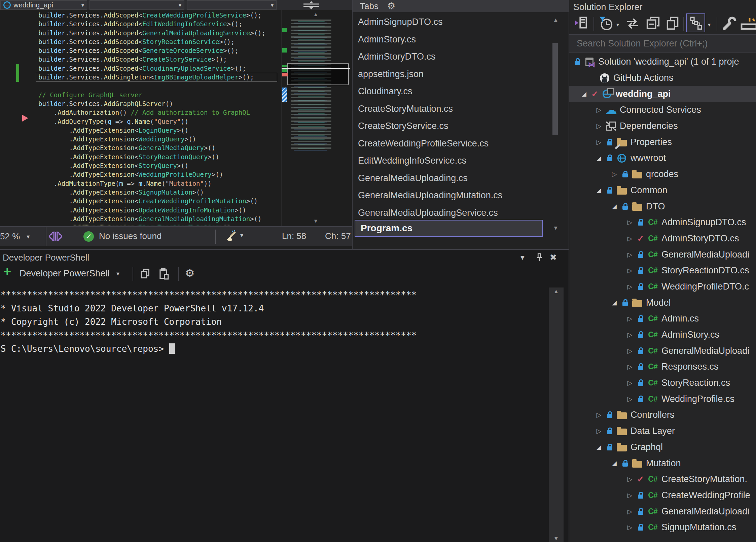 The height and width of the screenshot is (542, 756). Describe the element at coordinates (553, 257) in the screenshot. I see `close-icon: ✖` at that location.